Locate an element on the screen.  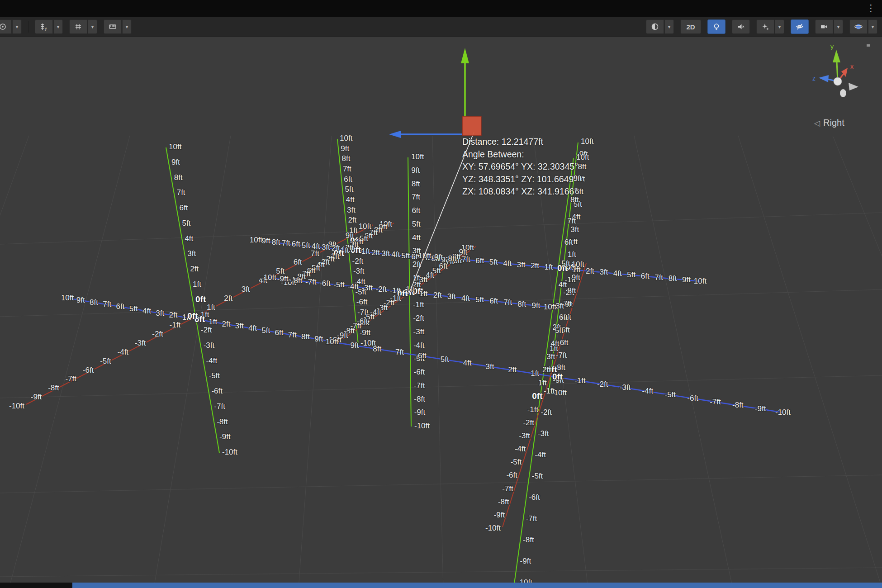
toolbar-separator is located at coordinates (28, 27).